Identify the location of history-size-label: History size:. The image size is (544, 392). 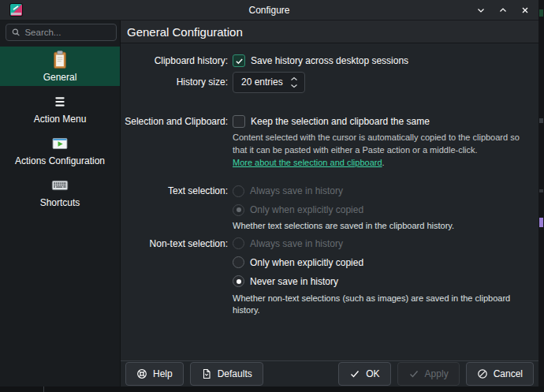
(174, 82).